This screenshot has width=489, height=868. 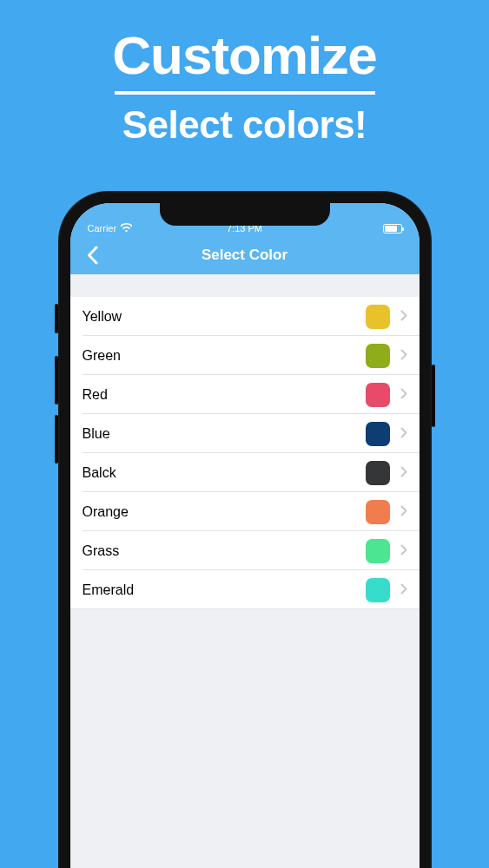 What do you see at coordinates (245, 590) in the screenshot?
I see `color-row: Emerald` at bounding box center [245, 590].